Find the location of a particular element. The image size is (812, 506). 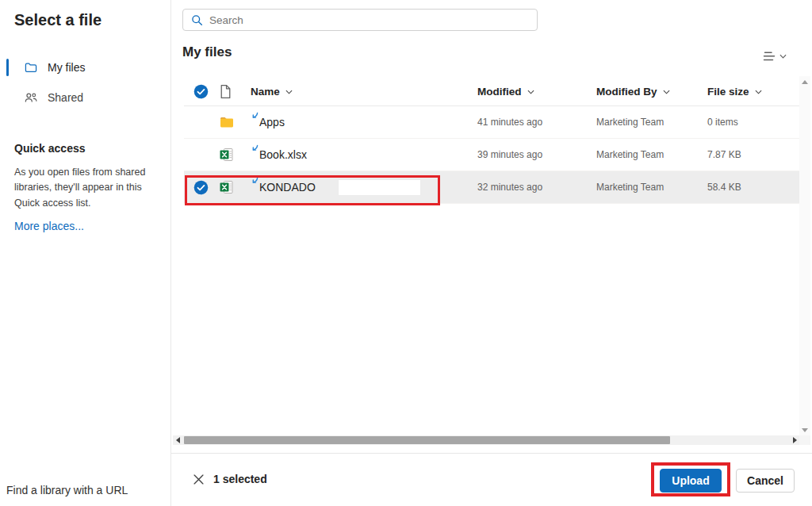

scrollbar-thumb is located at coordinates (427, 440).